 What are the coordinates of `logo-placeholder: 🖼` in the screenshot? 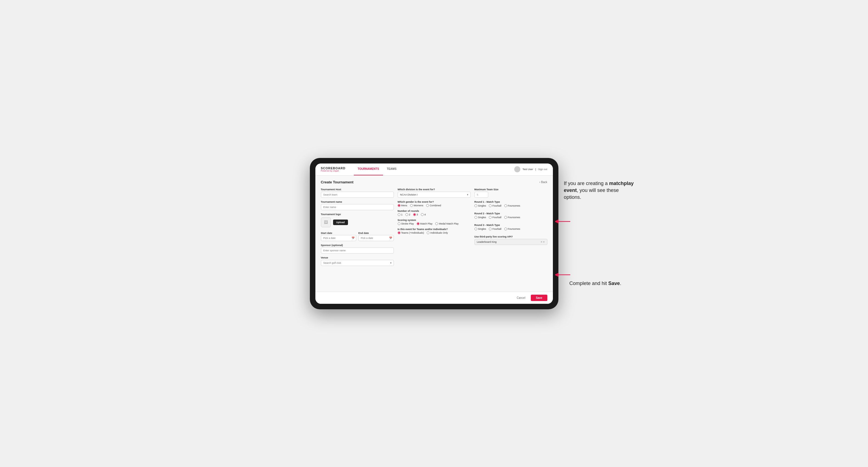 It's located at (326, 222).